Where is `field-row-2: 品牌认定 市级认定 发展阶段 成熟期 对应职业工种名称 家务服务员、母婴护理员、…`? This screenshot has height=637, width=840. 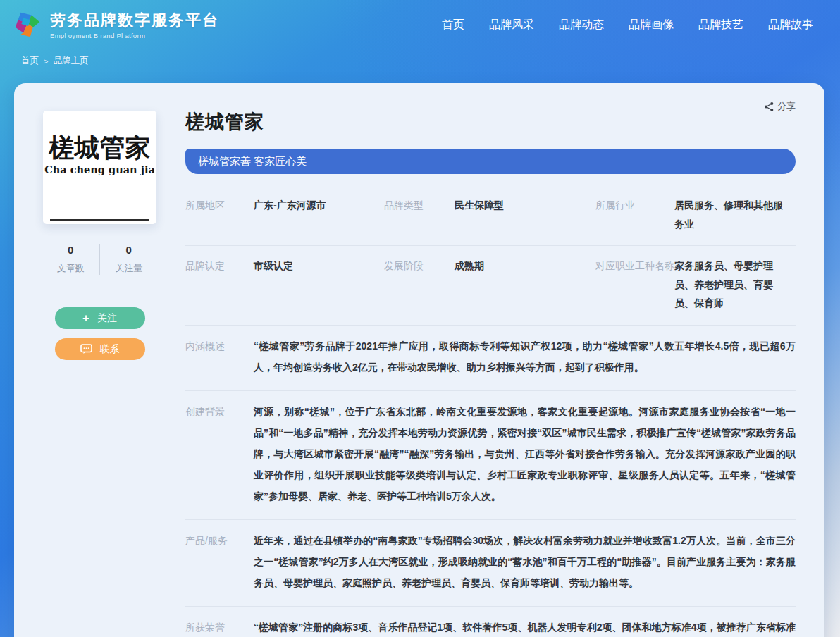 field-row-2: 品牌认定 市级认定 发展阶段 成熟期 对应职业工种名称 家务服务员、母婴护理员、… is located at coordinates (490, 286).